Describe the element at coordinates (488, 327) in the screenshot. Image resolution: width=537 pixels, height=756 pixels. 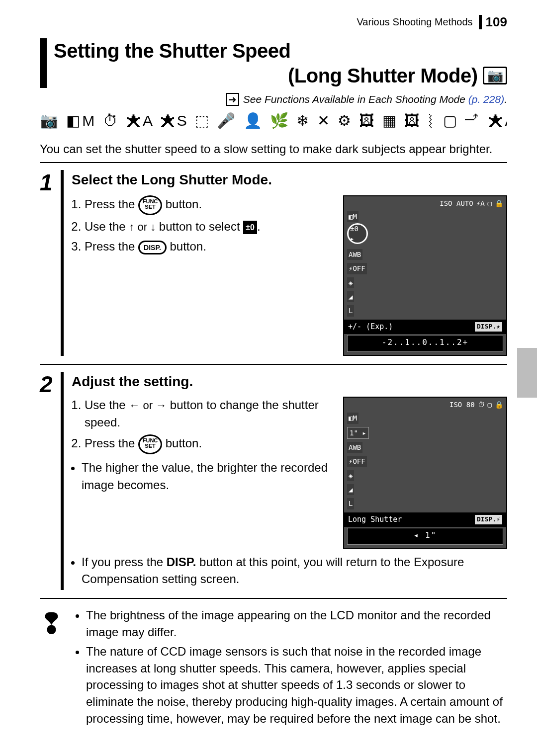
I see `disp-tag: DISP.★` at that location.